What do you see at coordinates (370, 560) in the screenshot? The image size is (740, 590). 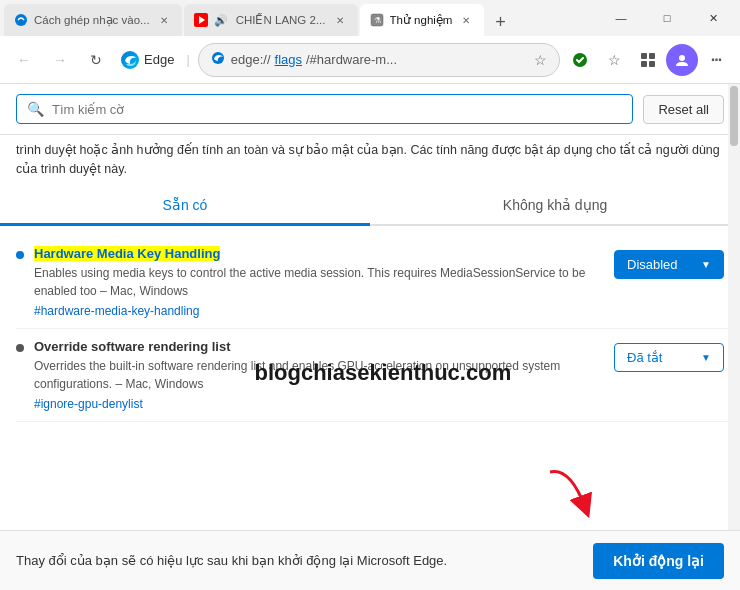 I see `bottom-bar: Thay đổi của bạn sẽ có hiệu lực sau khi …` at bounding box center [370, 560].